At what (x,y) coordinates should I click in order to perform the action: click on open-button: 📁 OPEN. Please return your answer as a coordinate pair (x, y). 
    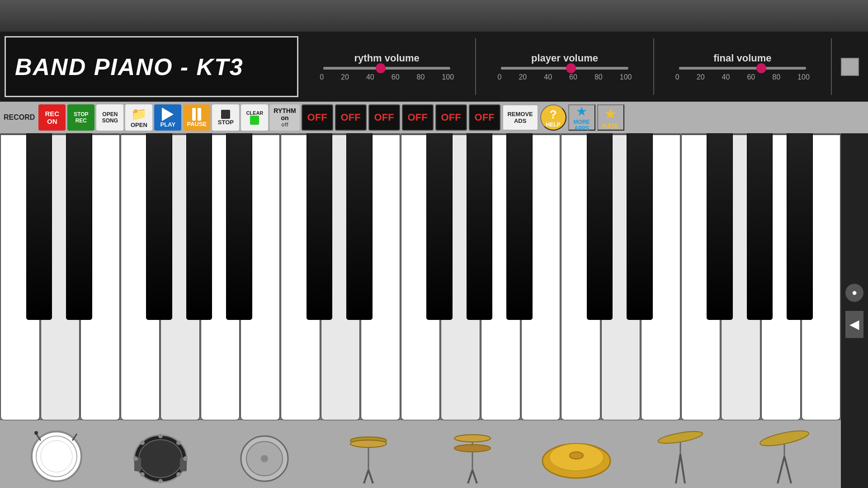
    Looking at the image, I should click on (139, 117).